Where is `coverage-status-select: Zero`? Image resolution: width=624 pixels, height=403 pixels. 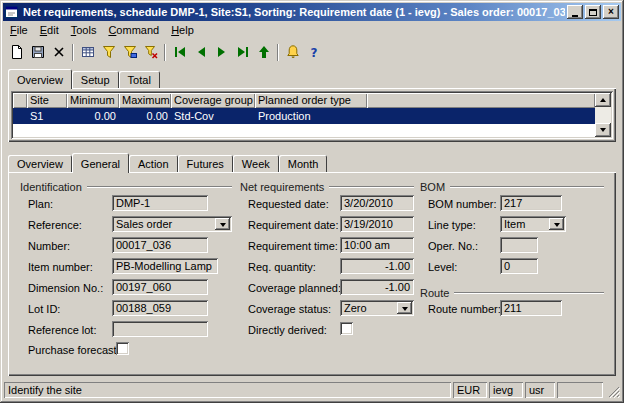 coverage-status-select: Zero is located at coordinates (377, 308).